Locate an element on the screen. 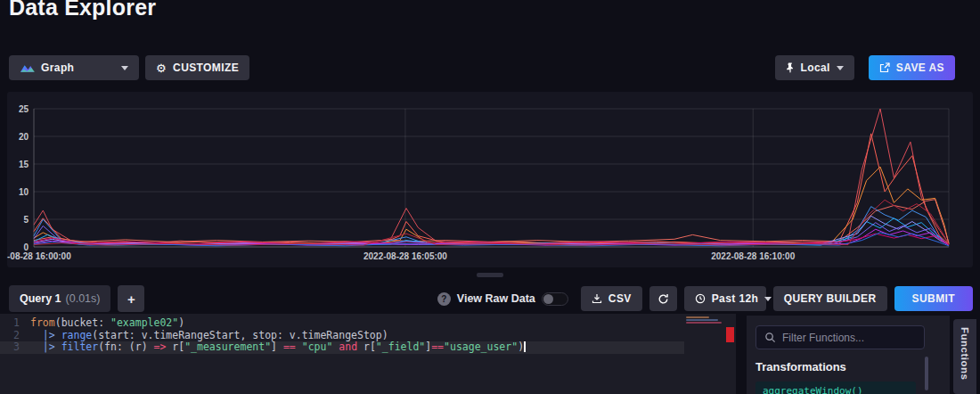 The image size is (980, 394). gear-icon: ⚙ is located at coordinates (161, 68).